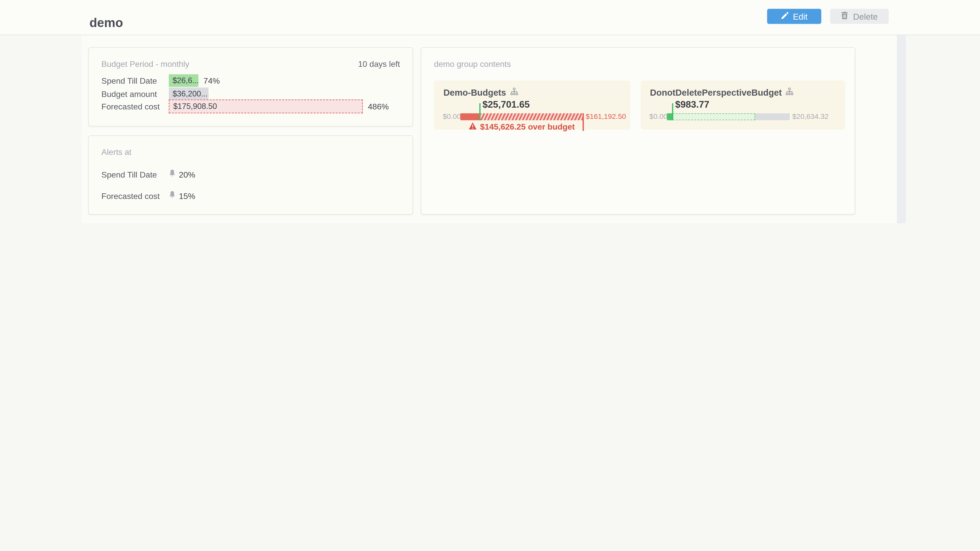 This screenshot has width=980, height=551. Describe the element at coordinates (116, 152) in the screenshot. I see `alerts-title: Alerts at` at that location.